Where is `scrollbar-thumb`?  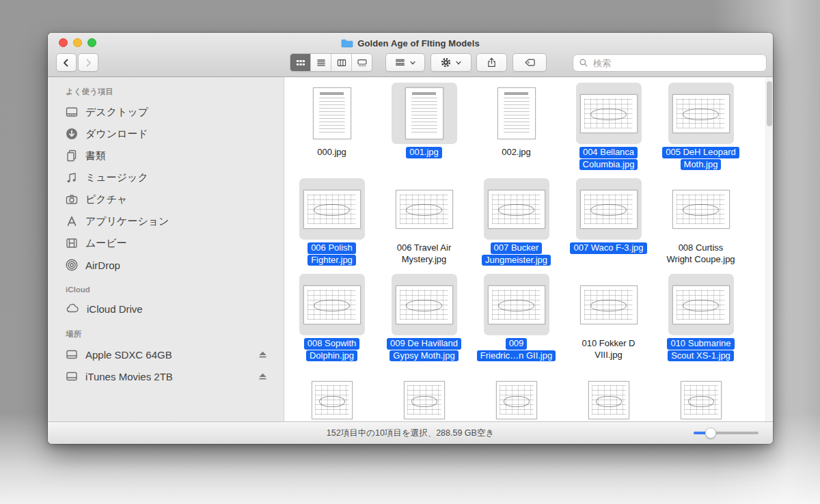 scrollbar-thumb is located at coordinates (769, 104).